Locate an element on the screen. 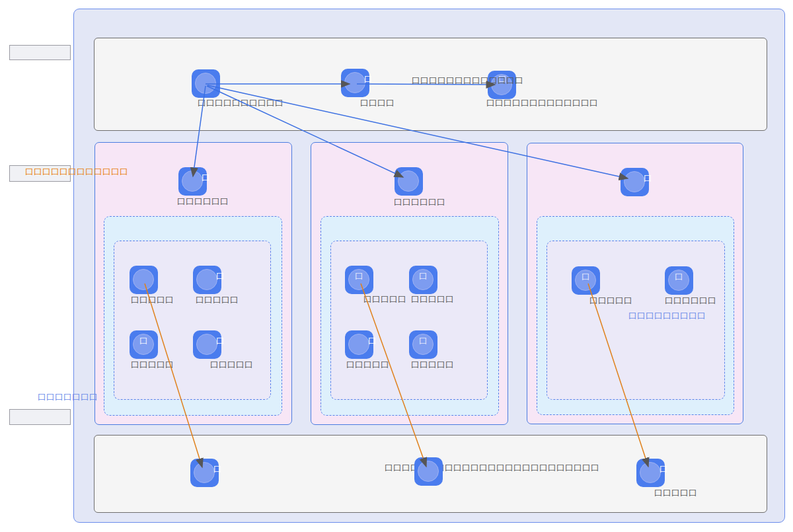 The image size is (793, 532). bottom-node-2-icon is located at coordinates (428, 472).